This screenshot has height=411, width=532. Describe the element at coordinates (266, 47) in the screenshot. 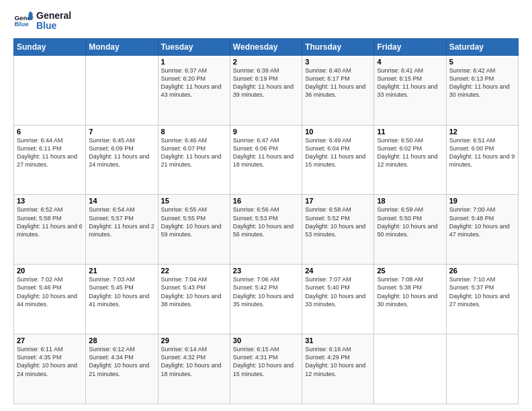

I see `day-header-wednesday: Wednesday` at that location.